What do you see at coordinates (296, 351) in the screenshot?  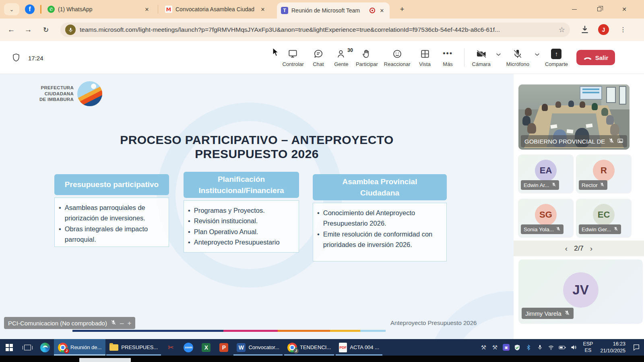 I see `profile-badge: J` at bounding box center [296, 351].